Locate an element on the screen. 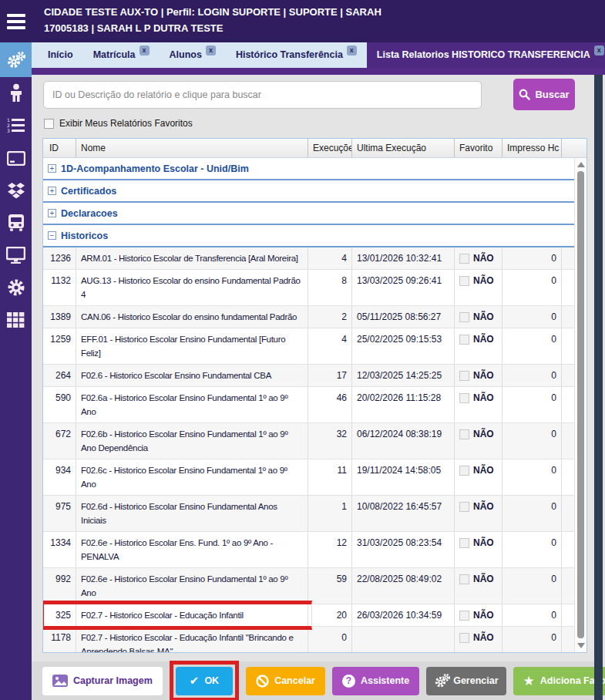  manage-button: Gerenciar is located at coordinates (466, 681).